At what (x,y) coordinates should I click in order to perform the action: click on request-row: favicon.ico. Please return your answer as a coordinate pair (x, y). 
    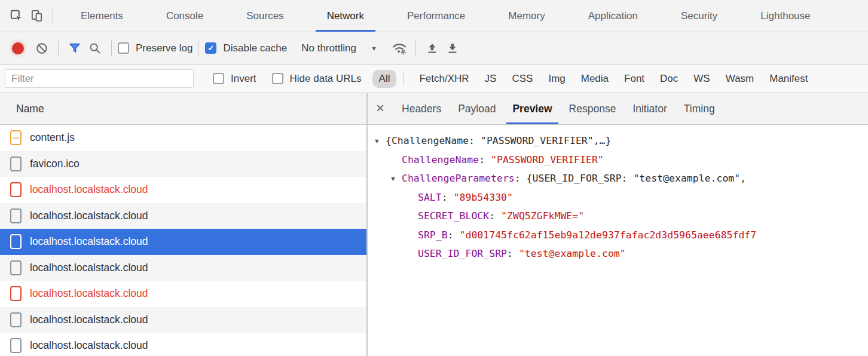
    Looking at the image, I should click on (183, 164).